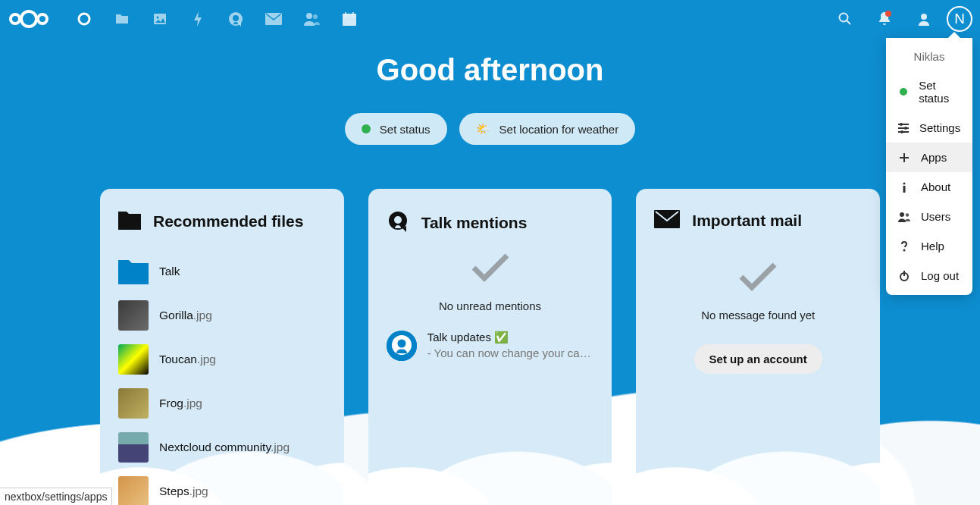  Describe the element at coordinates (758, 315) in the screenshot. I see `empty-text: No message found yet` at that location.